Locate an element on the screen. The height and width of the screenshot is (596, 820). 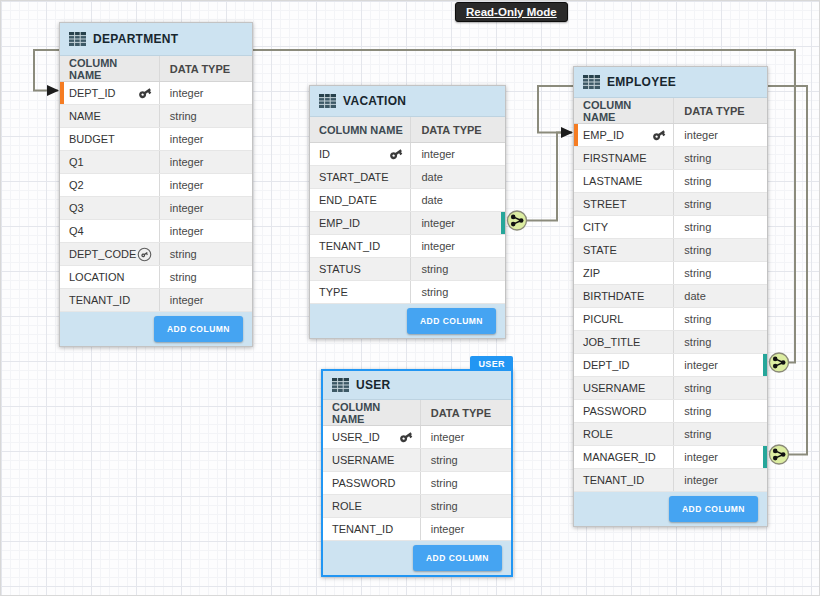
table-user: USERUSERCOLUMN NAMEDATA TYPEUSER_IDinteg… is located at coordinates (417, 473).